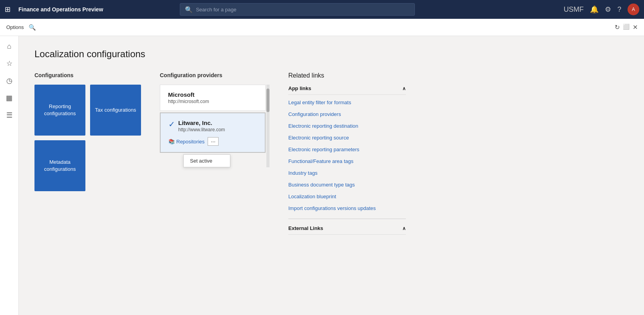 This screenshot has height=315, width=644. I want to click on collapse-external-links-icon: ∧, so click(404, 228).